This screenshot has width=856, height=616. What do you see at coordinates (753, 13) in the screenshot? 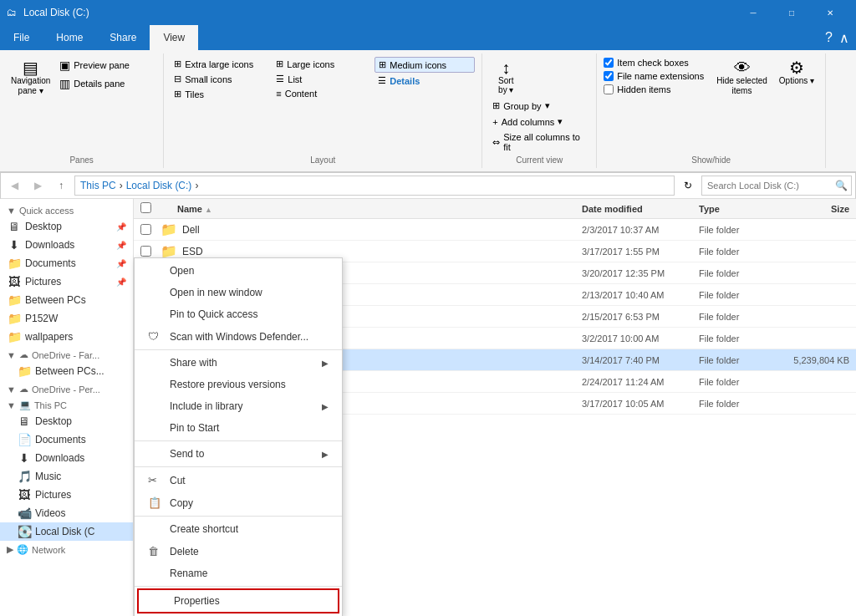
I see `minimize-button: ─` at bounding box center [753, 13].